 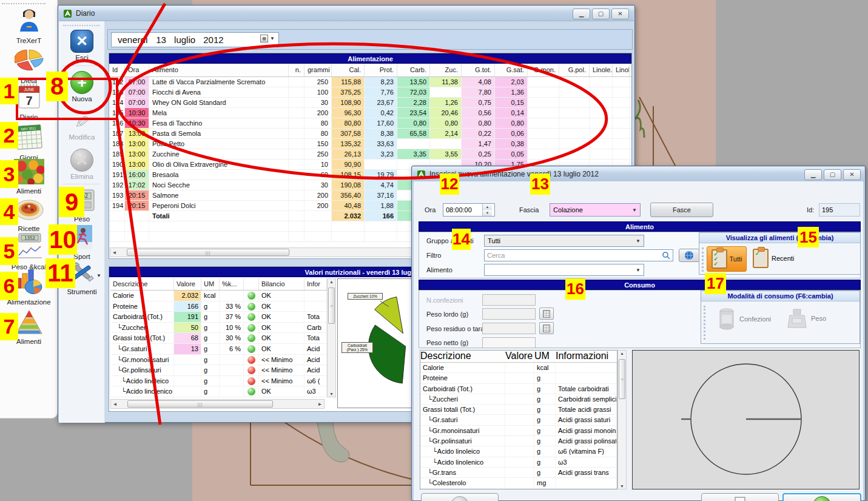 I want to click on nutrition-vscrollbar: ▲ ≡ ▼, so click(x=622, y=420).